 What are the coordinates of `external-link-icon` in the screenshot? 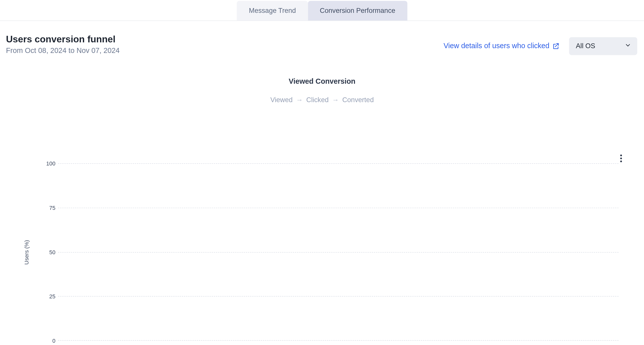 It's located at (556, 46).